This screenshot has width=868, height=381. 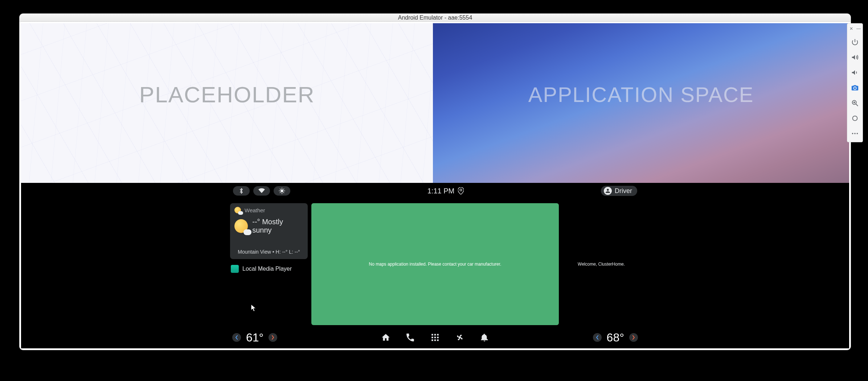 I want to click on toolbar-volume-up-button, so click(x=855, y=57).